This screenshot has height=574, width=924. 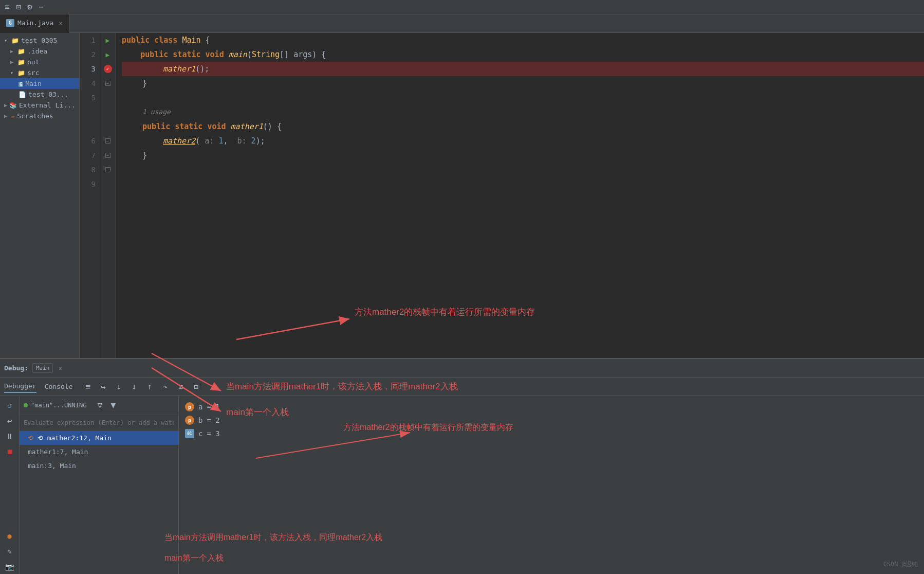 I want to click on sidebar-item-ext-lib: ▶ 📚 External Li..., so click(x=40, y=105).